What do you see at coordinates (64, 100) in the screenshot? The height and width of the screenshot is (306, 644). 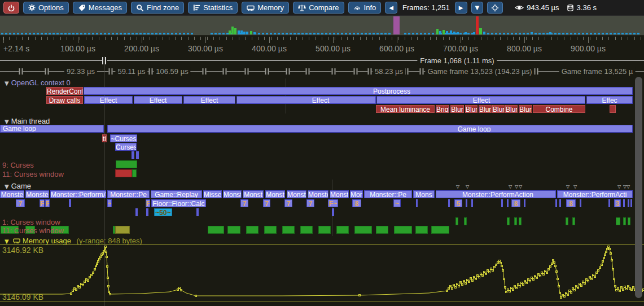 I see `zone-bar: Draw calls` at bounding box center [64, 100].